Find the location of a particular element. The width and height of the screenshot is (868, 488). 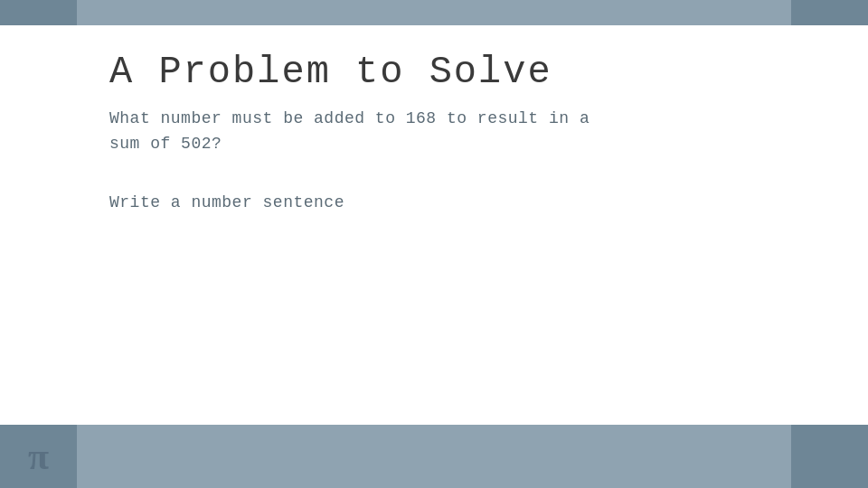

problem-line1: What number must be added to 168 to resu… is located at coordinates (349, 118).